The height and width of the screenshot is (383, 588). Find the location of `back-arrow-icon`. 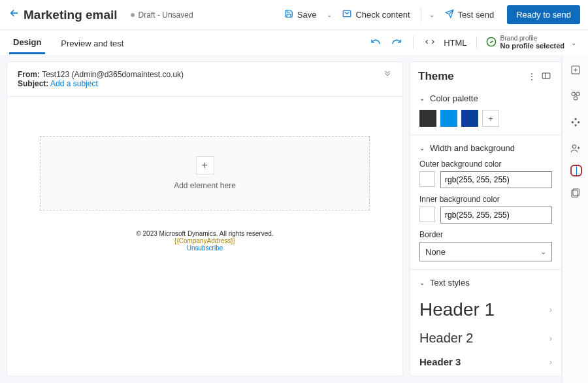

back-arrow-icon is located at coordinates (14, 14).